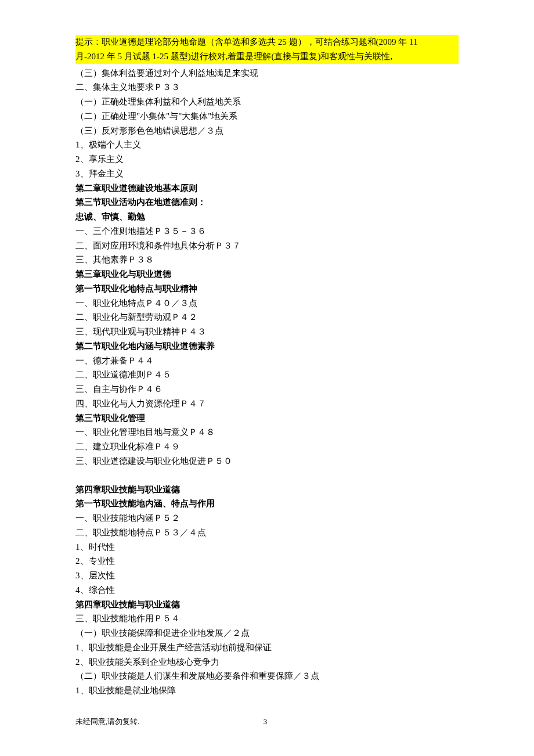  What do you see at coordinates (267, 691) in the screenshot?
I see `text-line: 1、职业技能是就业地保障` at bounding box center [267, 691].